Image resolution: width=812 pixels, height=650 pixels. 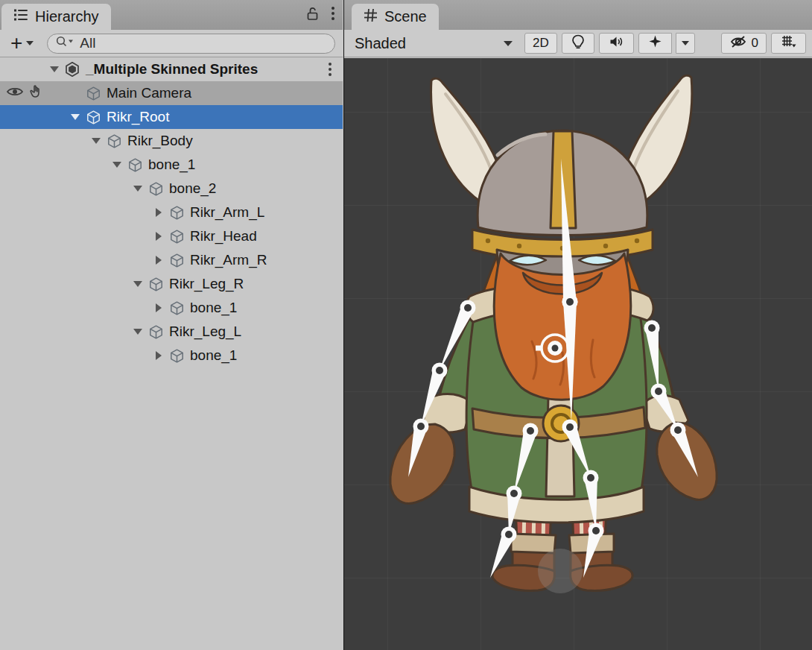 What do you see at coordinates (160, 141) in the screenshot?
I see `row-label: Rikr_Body` at bounding box center [160, 141].